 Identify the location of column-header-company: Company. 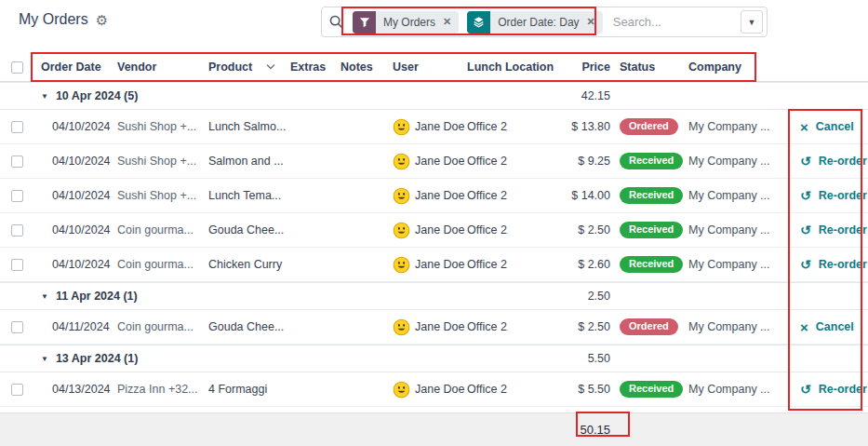
(733, 67).